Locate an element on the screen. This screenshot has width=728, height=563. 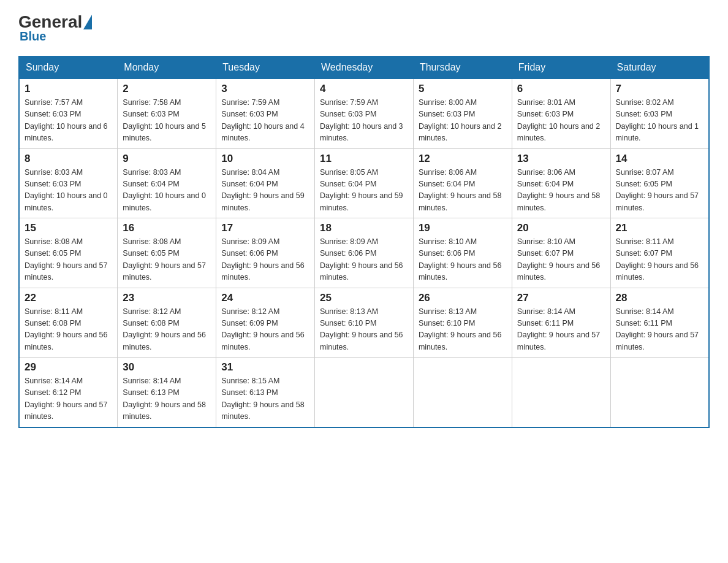
calendar-day-cell: 27Sunrise: 8:14 AMSunset: 6:11 PMDayligh… is located at coordinates (561, 323).